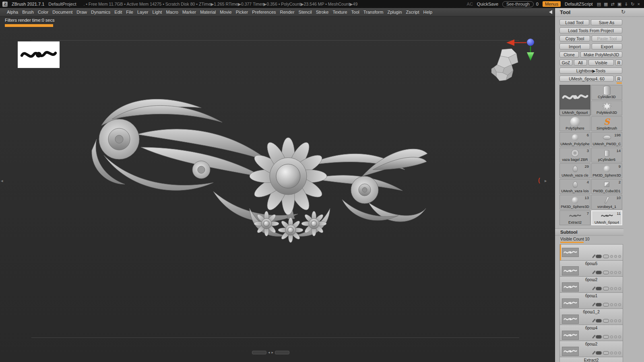  I want to click on tool-panel-header: Tool ↻, so click(600, 12).